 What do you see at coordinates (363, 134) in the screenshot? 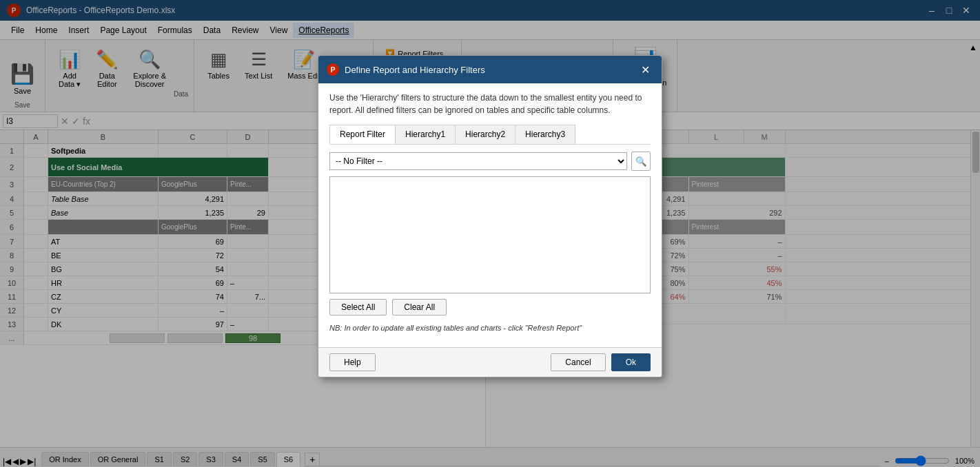
I see `dialog-tab-report-filter: Report Filter` at bounding box center [363, 134].